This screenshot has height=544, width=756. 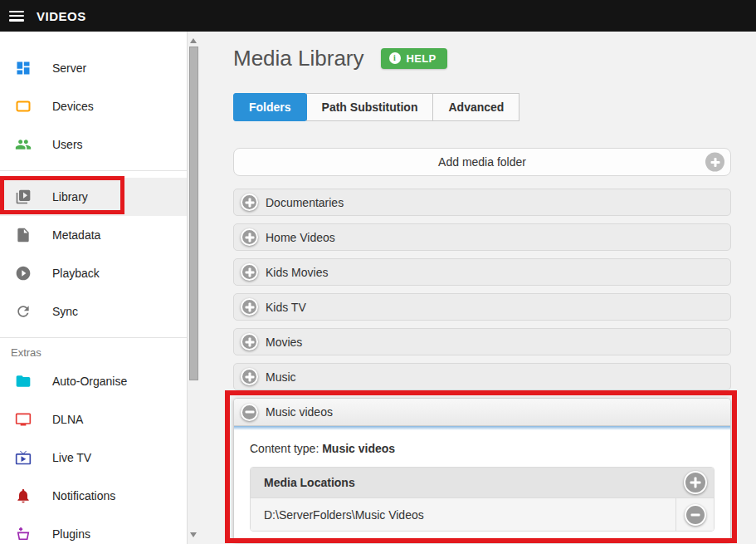 I want to click on media-folder-label: Movies, so click(x=284, y=342).